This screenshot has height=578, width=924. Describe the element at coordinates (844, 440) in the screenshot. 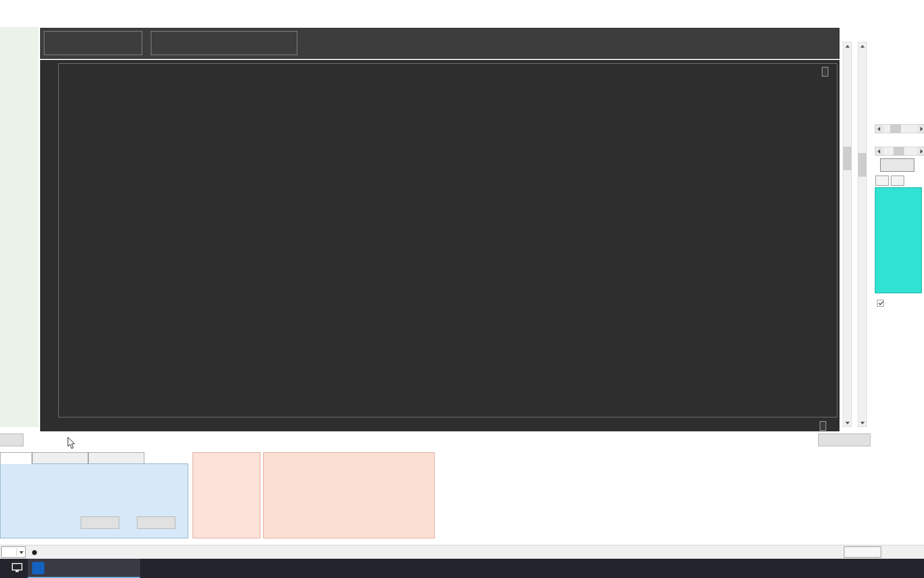

I see `analog-calibrate-button` at that location.